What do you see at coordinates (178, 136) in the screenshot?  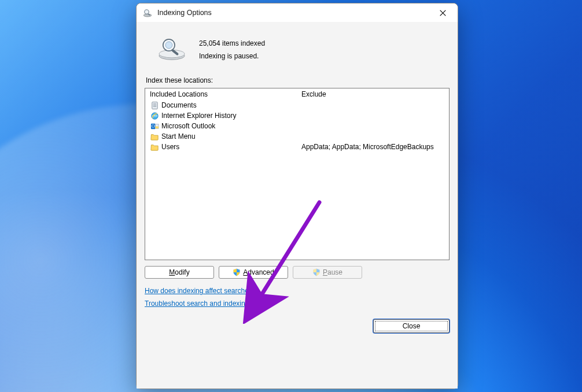 I see `row-name: Start Menu` at bounding box center [178, 136].